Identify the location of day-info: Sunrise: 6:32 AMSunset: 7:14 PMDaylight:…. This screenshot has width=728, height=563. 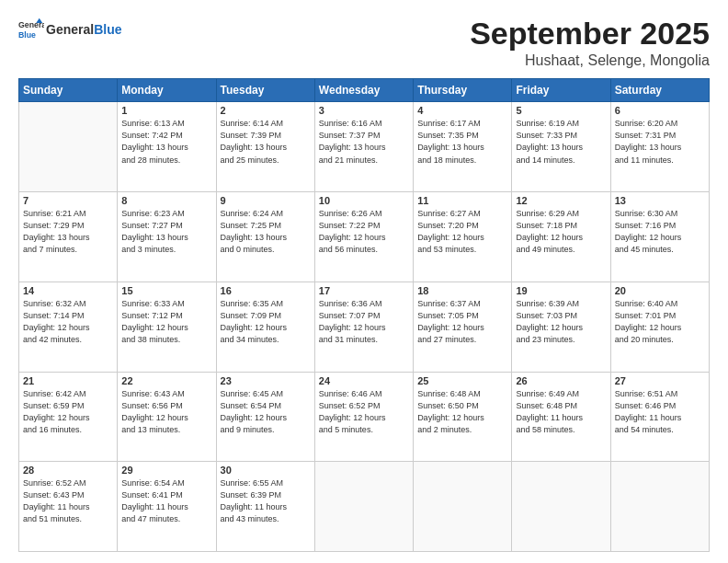
(68, 322).